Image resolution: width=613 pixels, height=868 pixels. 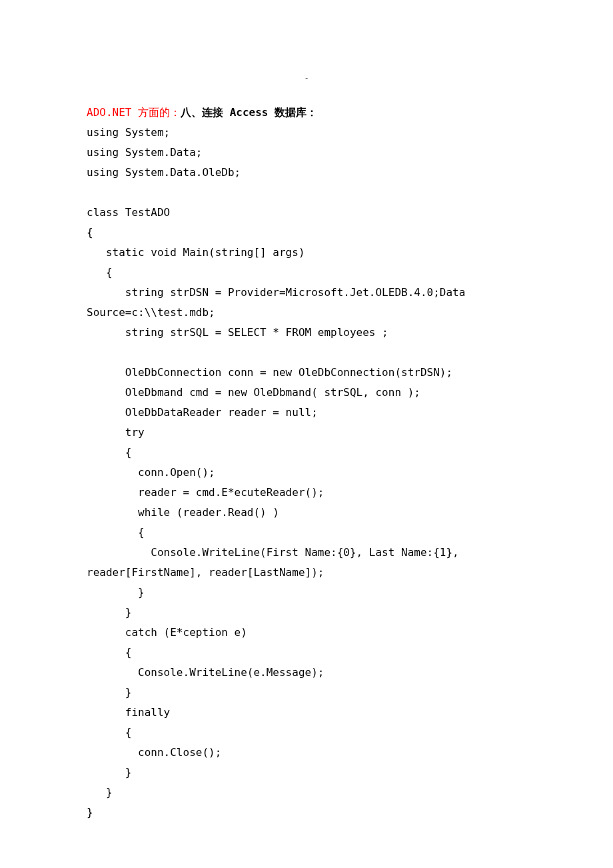 I want to click on code-line: OleDbDataReader reader = null;, so click(x=306, y=413).